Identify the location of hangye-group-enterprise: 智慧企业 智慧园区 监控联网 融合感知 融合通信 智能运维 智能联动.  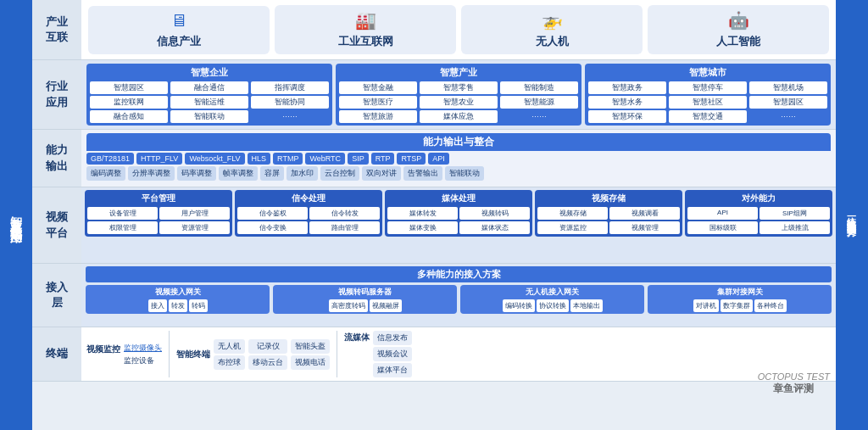
(209, 95).